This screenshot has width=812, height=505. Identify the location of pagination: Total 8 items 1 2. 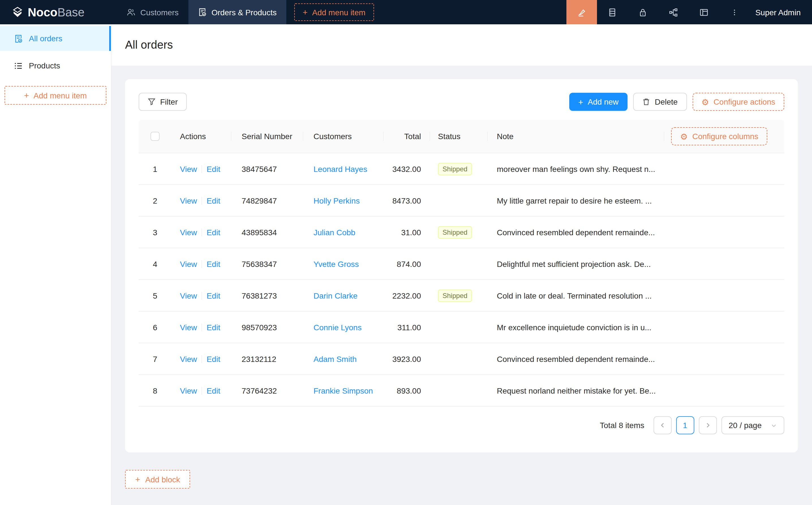
(461, 425).